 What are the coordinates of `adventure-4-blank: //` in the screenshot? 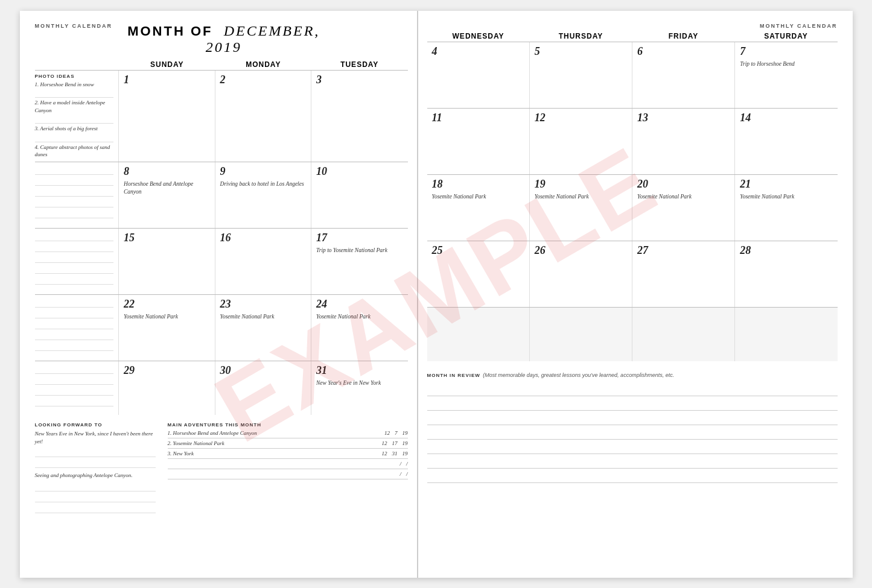 It's located at (288, 464).